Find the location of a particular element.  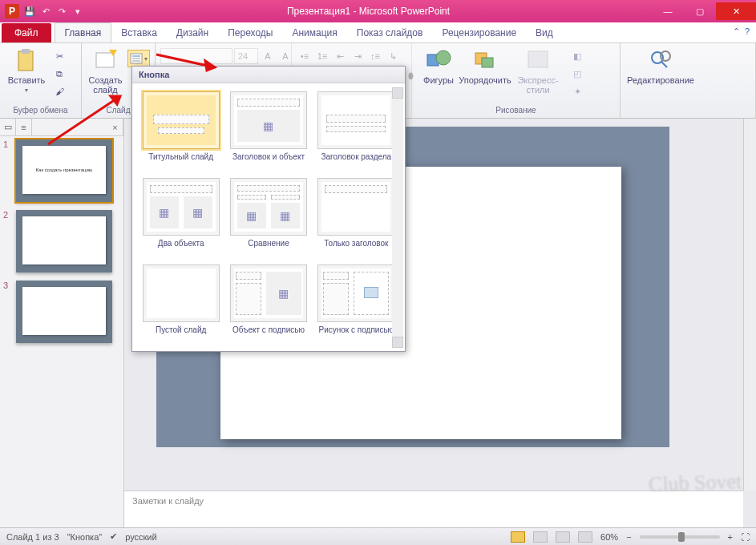

font-family-combo is located at coordinates (196, 56).